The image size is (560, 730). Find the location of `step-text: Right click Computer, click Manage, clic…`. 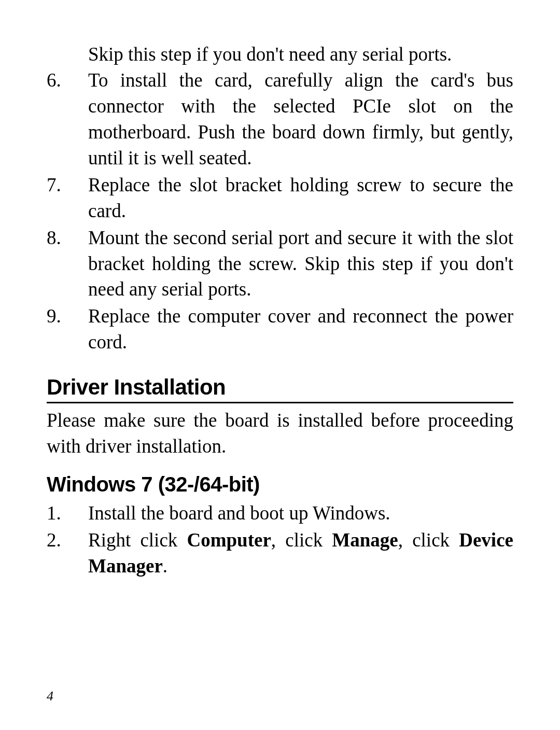

step-text: Right click Computer, click Manage, clic… is located at coordinates (301, 553).